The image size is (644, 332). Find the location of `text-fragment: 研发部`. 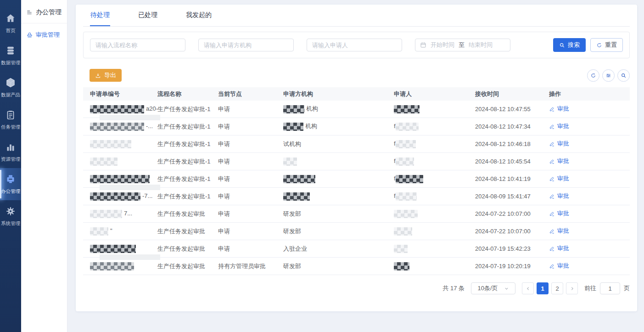

text-fragment: 研发部 is located at coordinates (292, 266).